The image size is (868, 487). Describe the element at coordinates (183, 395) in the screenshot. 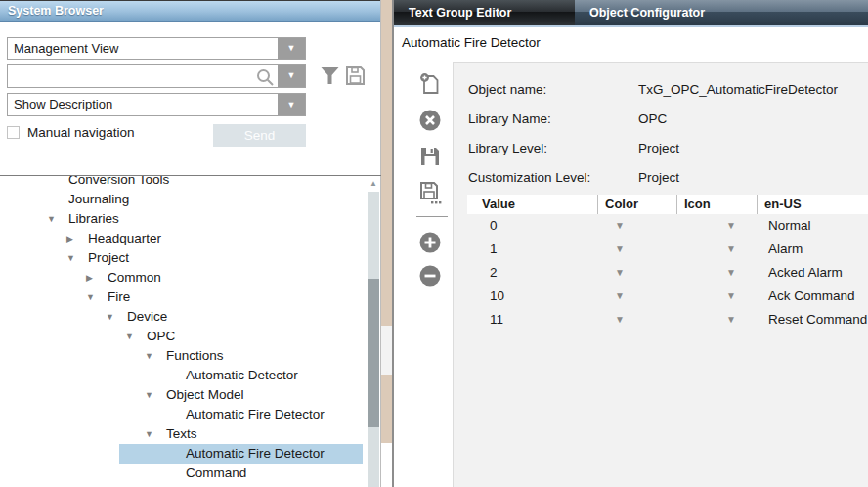

I see `tree-item-object-model: ▼Object Model` at that location.